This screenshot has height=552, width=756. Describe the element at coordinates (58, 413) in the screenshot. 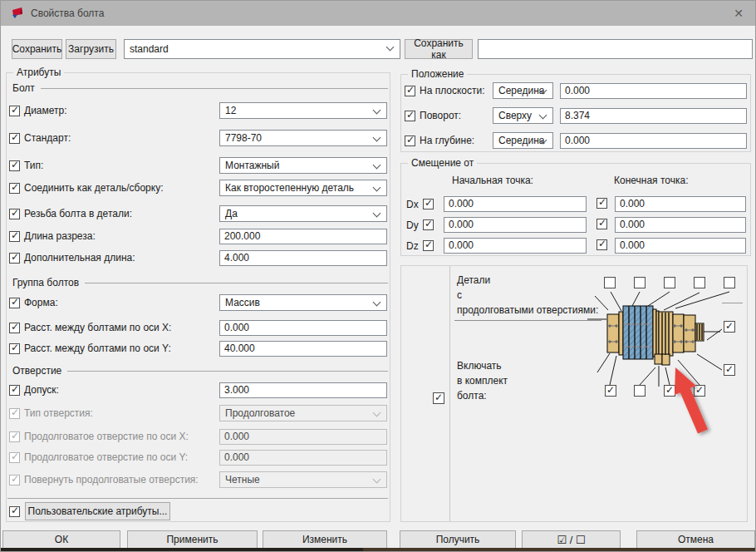

I see `hole-type-label: Тип отверстия:` at that location.